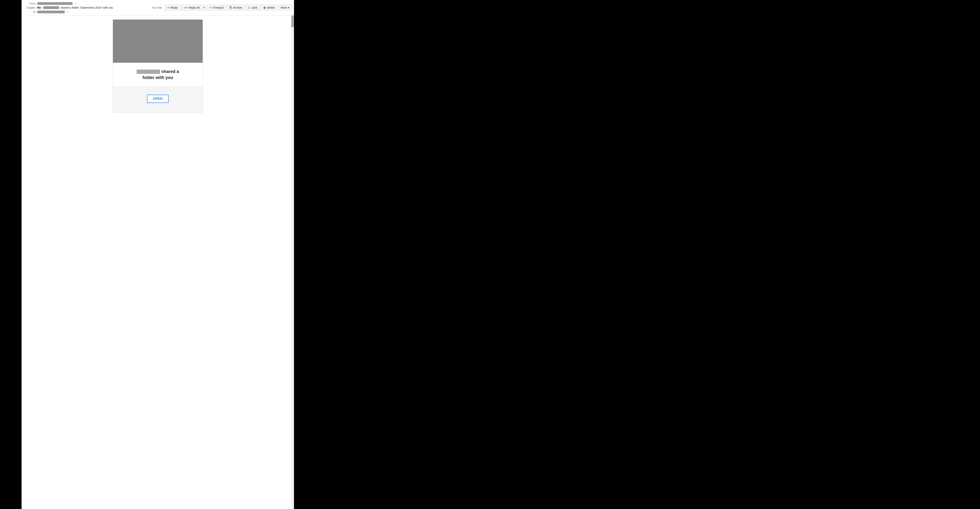 The height and width of the screenshot is (509, 980). What do you see at coordinates (158, 53) in the screenshot?
I see `card-top: shared a folder with you` at bounding box center [158, 53].